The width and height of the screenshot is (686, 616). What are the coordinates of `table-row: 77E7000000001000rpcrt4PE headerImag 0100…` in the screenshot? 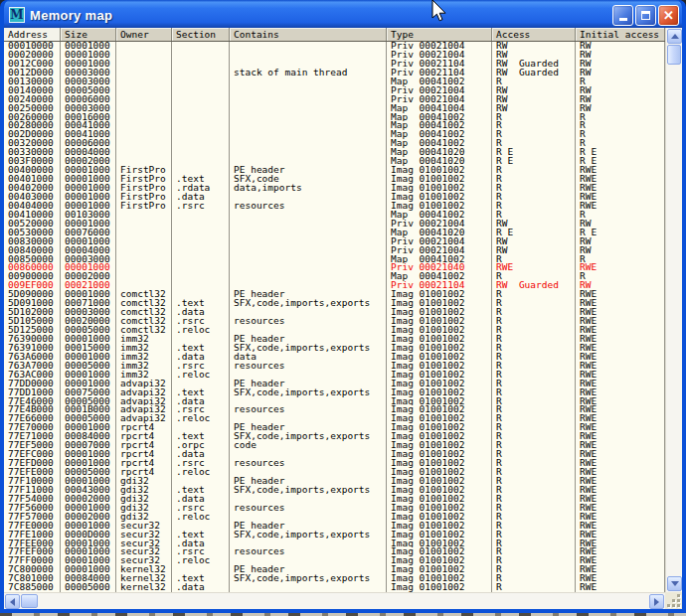 It's located at (334, 427).